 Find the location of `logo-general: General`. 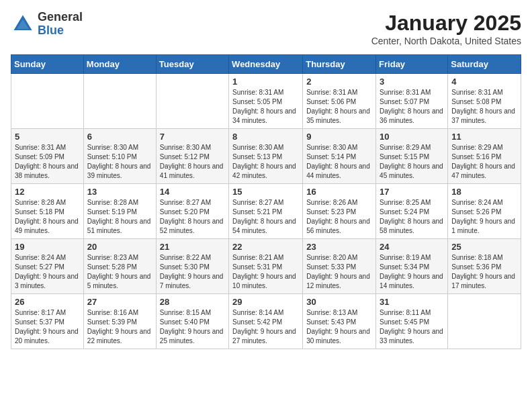

logo-general: General is located at coordinates (60, 17).